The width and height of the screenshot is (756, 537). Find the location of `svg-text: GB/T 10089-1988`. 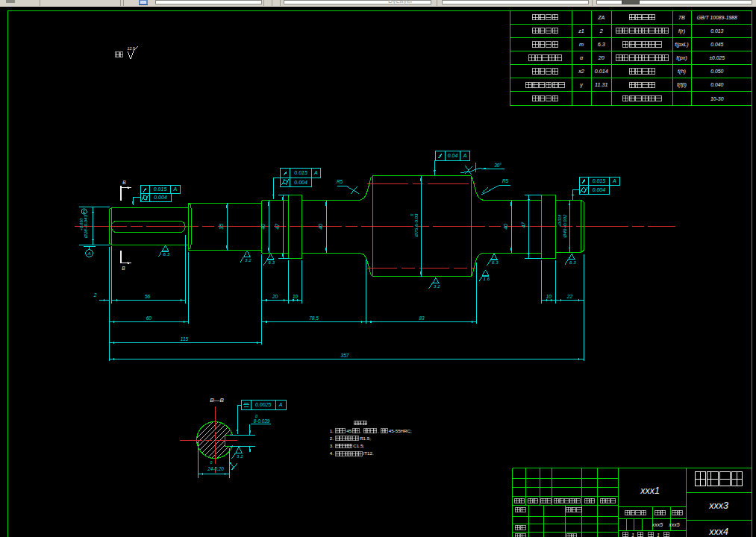

svg-text: GB/T 10089-1988 is located at coordinates (717, 18).